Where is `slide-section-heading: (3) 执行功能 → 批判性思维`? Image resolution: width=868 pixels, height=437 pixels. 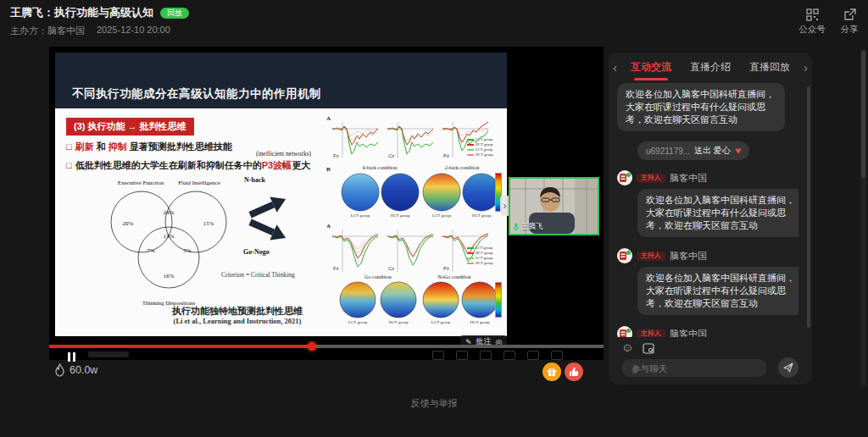 slide-section-heading: (3) 执行功能 → 批判性思维 is located at coordinates (131, 127).